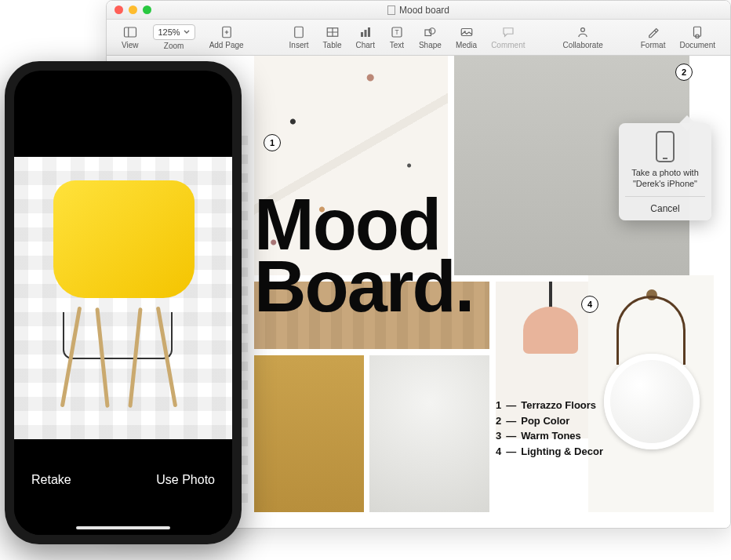 The height and width of the screenshot is (560, 731). What do you see at coordinates (466, 38) in the screenshot?
I see `media-button: Media` at bounding box center [466, 38].